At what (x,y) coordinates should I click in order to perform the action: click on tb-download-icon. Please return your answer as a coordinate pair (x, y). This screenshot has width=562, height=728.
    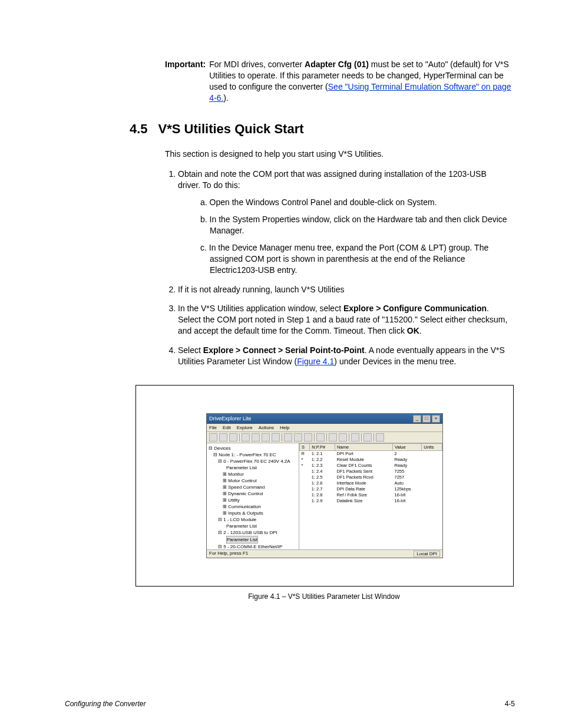
    Looking at the image, I should click on (343, 437).